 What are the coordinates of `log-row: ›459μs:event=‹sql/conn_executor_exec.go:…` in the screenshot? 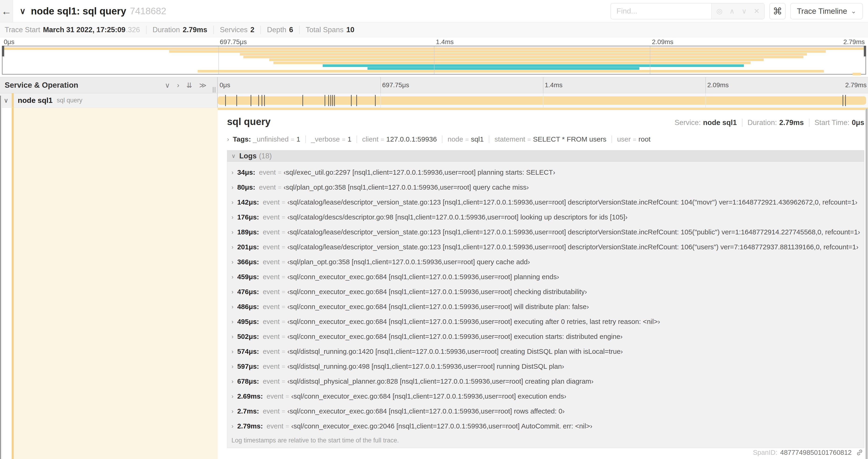 It's located at (546, 277).